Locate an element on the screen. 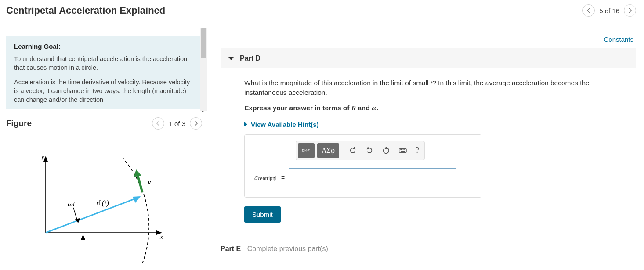 This screenshot has width=644, height=270. page-header: Centripetal Acceleration Explained 5 of … is located at coordinates (322, 11).